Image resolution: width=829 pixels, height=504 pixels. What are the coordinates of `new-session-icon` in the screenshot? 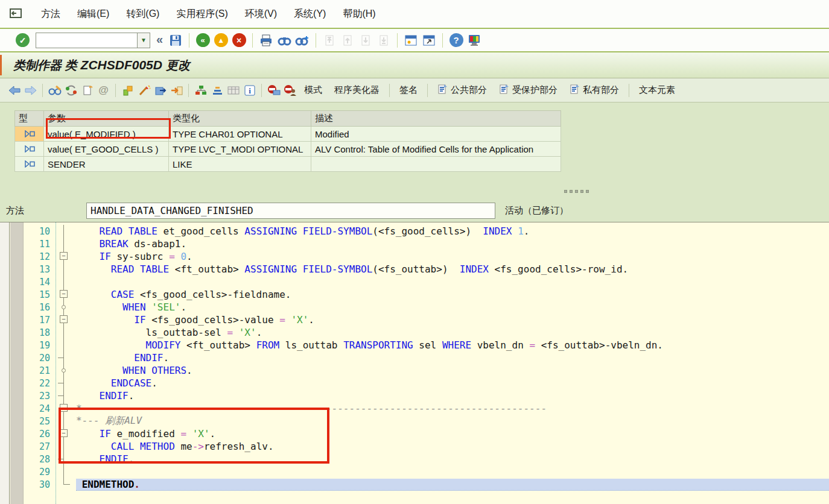 It's located at (411, 40).